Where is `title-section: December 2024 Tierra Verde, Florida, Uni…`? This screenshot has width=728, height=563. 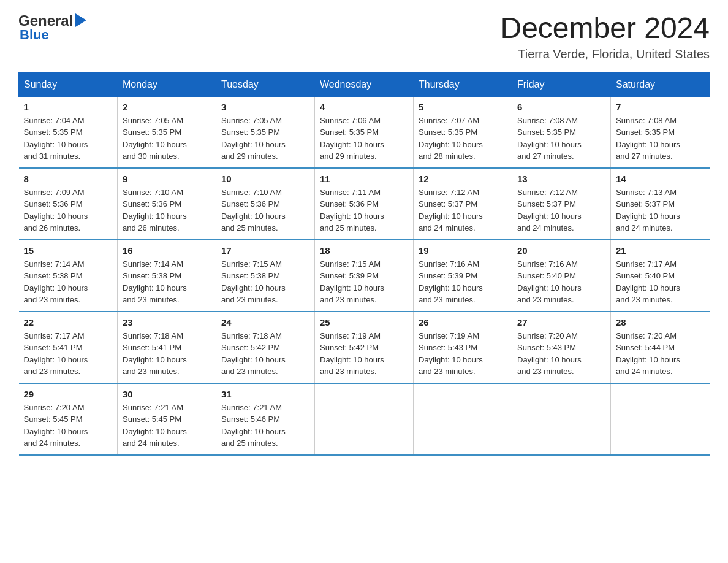 title-section: December 2024 Tierra Verde, Florida, Uni… is located at coordinates (605, 37).